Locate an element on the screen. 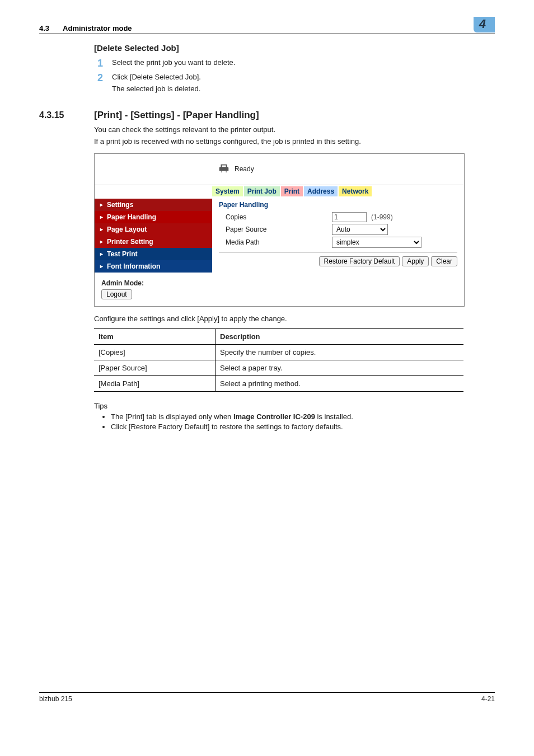  table-row: [Paper Source] is located at coordinates (154, 368).